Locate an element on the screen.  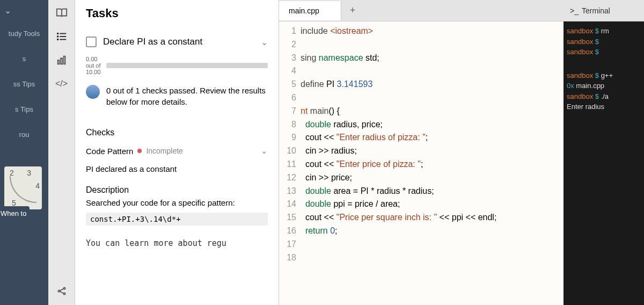
nav-item-rou: rou is located at coordinates (24, 134).